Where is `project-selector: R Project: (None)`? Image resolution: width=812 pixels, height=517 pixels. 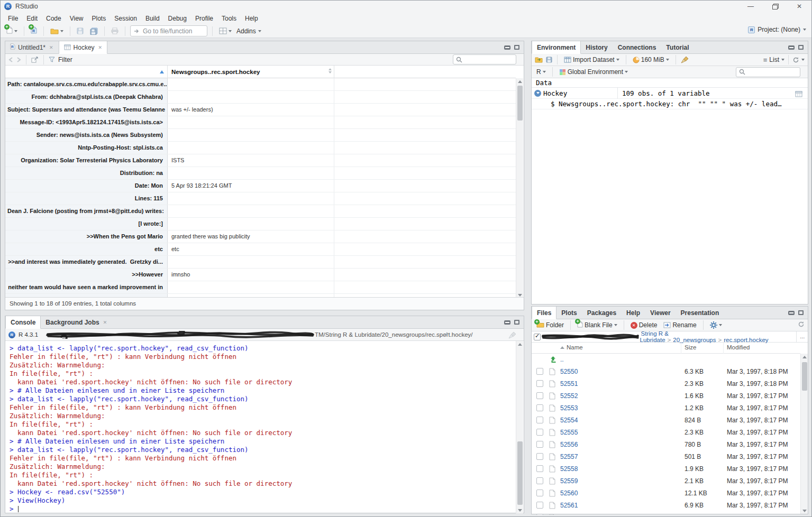
project-selector: R Project: (None) is located at coordinates (777, 30).